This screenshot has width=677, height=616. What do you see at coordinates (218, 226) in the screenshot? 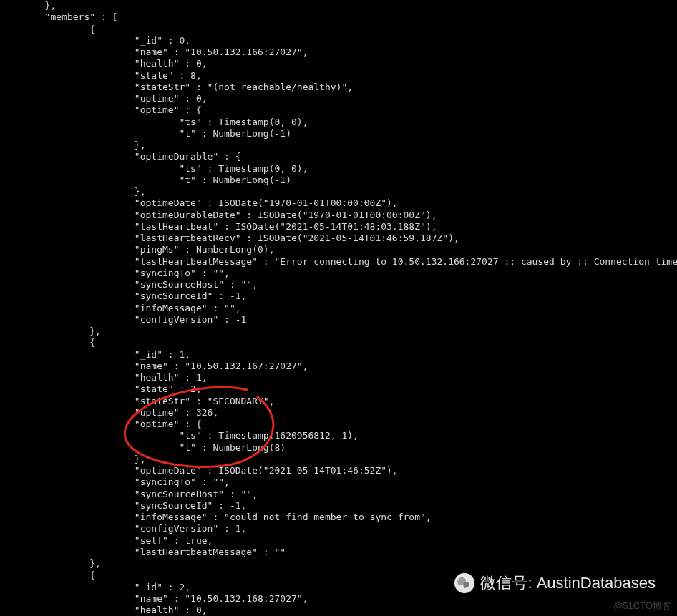
I see `code-line: "lastHeartbeat" : ISODate("2021-05-14T01…` at bounding box center [218, 226].